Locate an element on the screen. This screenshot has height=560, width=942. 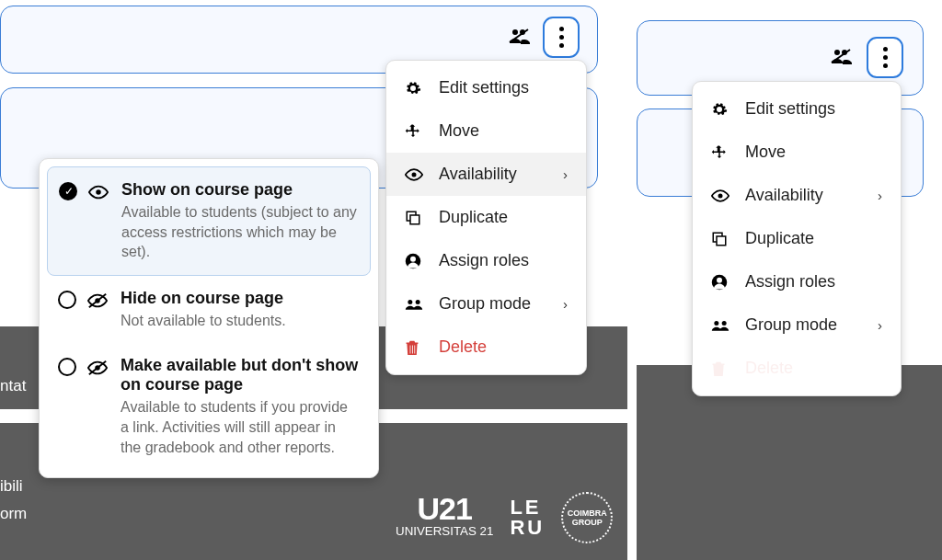
option-title: Hide on course page is located at coordinates (240, 298).